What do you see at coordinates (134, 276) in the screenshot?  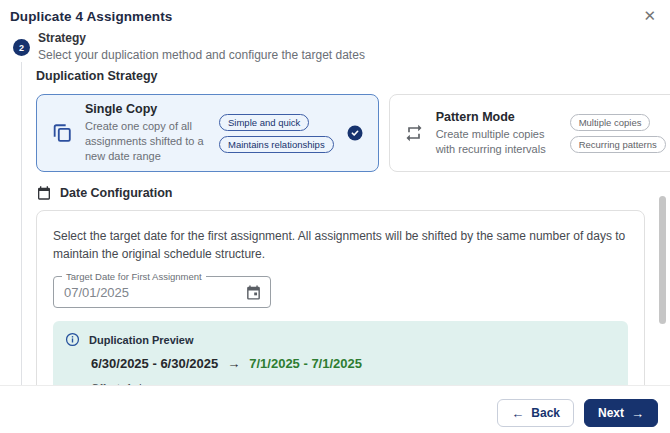 I see `target-date-label: Target Date for First Assignment` at bounding box center [134, 276].